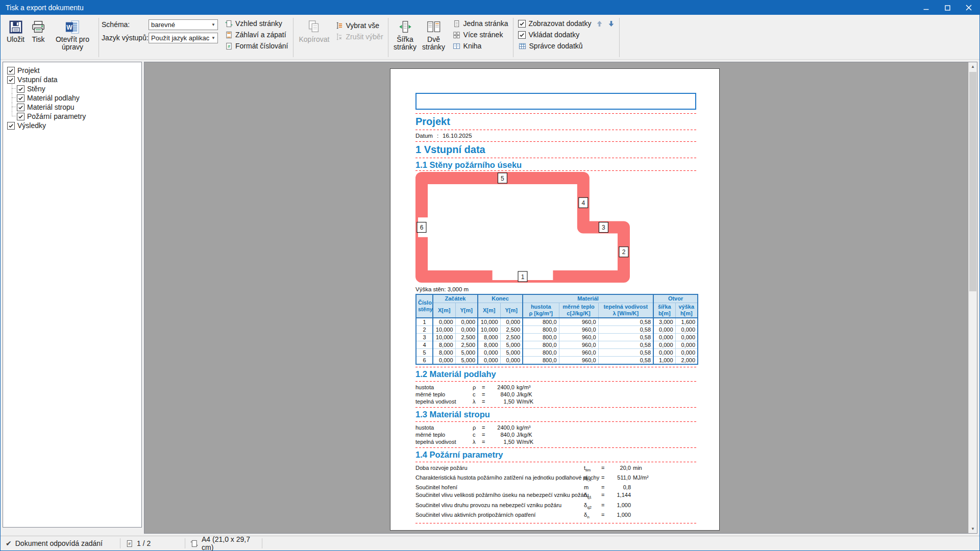 The height and width of the screenshot is (551, 980). I want to click on show-addenda-checkbox: Zobrazovat dodatky, so click(567, 23).